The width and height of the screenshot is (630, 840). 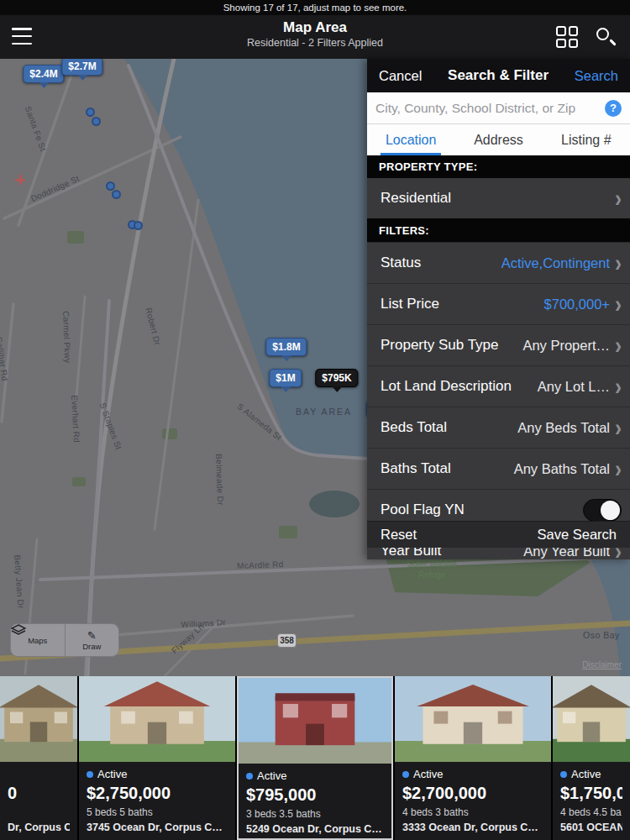 I want to click on filter-row-lot-land-description: Lot Land Description Any Lot L… ›, so click(x=499, y=386).